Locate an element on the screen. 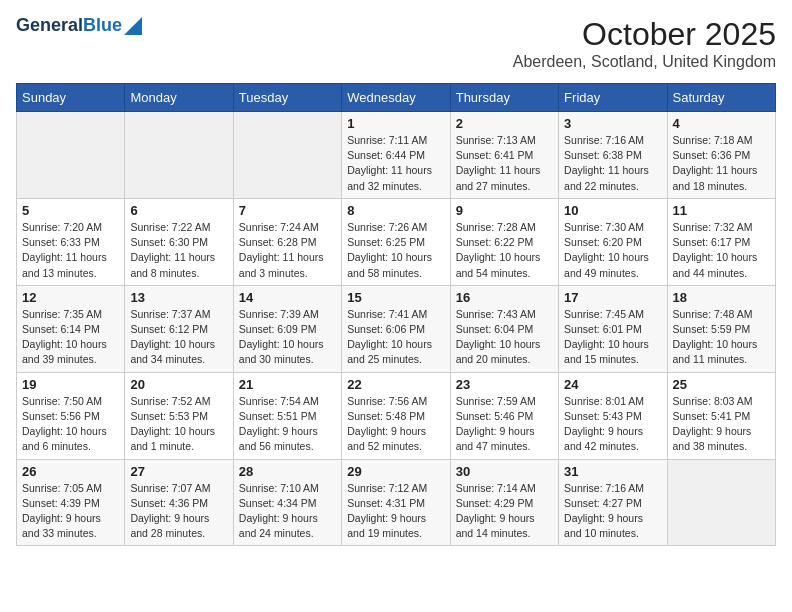  calendar-cell: 30Sunrise: 7:14 AMSunset: 4:29 PMDayligh… is located at coordinates (504, 502).